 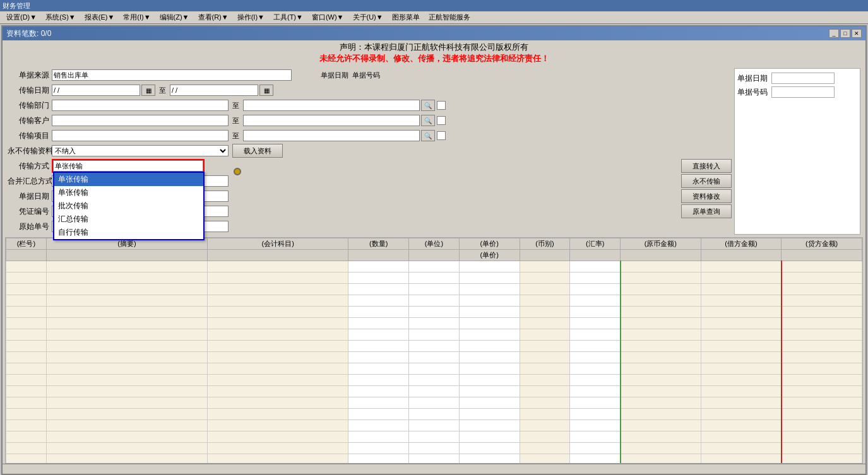 What do you see at coordinates (331, 136) in the screenshot?
I see `project-to-input` at bounding box center [331, 136].